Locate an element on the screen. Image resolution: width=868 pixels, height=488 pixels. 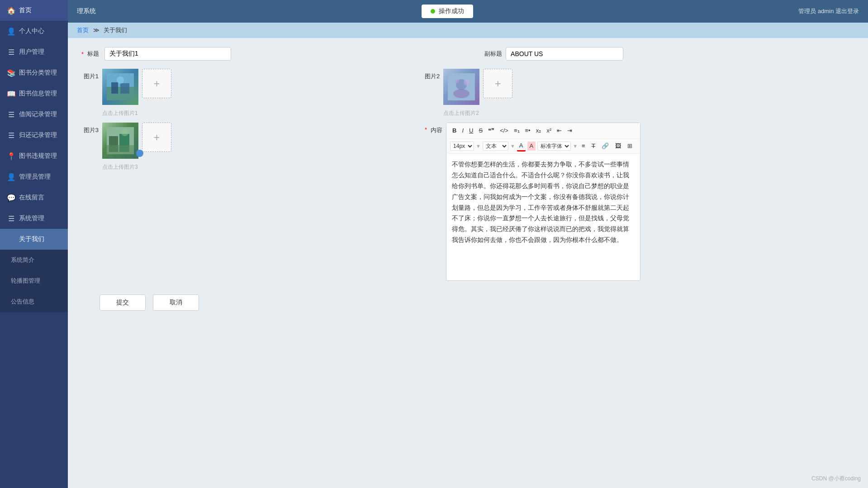
font-color-button: A is located at coordinates (521, 146).